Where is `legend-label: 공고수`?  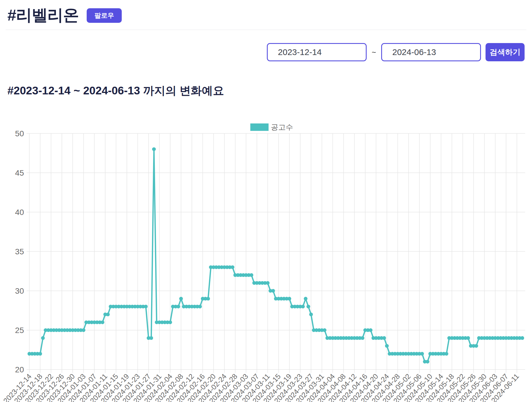
legend-label: 공고수 is located at coordinates (282, 127).